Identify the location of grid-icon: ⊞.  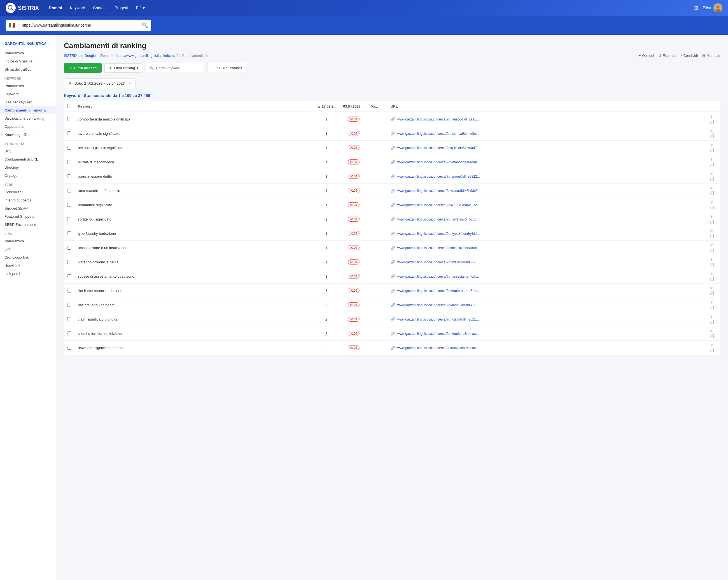
(696, 8).